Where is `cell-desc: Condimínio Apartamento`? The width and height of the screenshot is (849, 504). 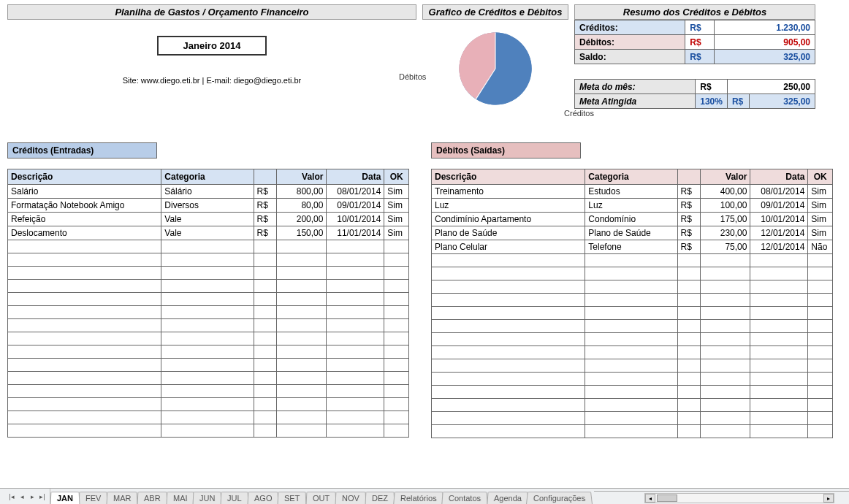
cell-desc: Condimínio Apartamento is located at coordinates (509, 219).